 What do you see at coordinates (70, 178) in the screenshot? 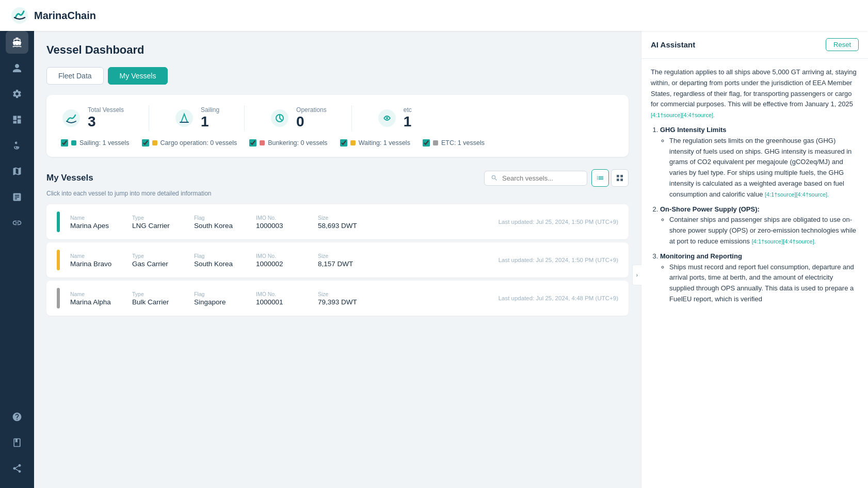
I see `vessels-title: My Vessels` at bounding box center [70, 178].